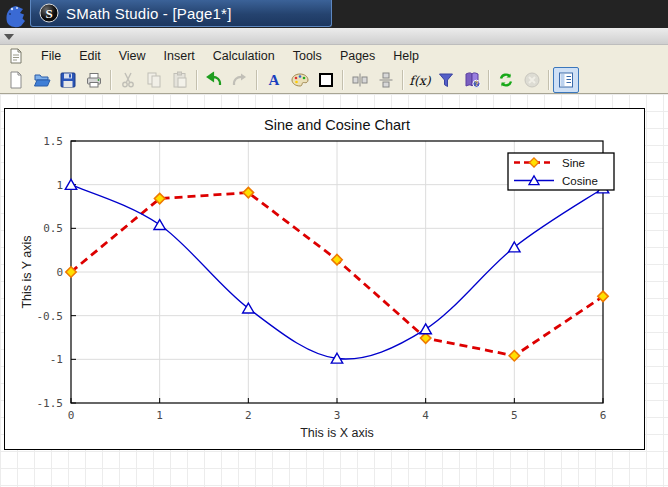 The width and height of the screenshot is (668, 487). I want to click on menu-calculation: Calculation, so click(244, 56).